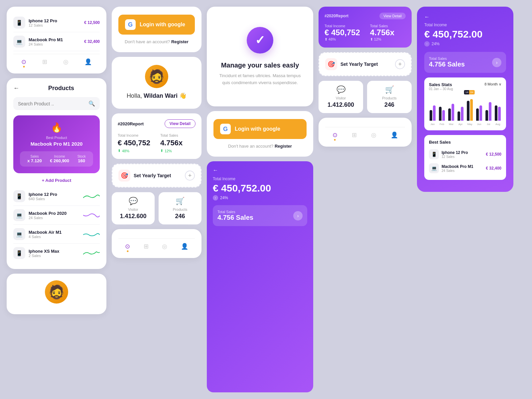  What do you see at coordinates (180, 124) in the screenshot?
I see `view-detail-btn: View Detail` at bounding box center [180, 124].